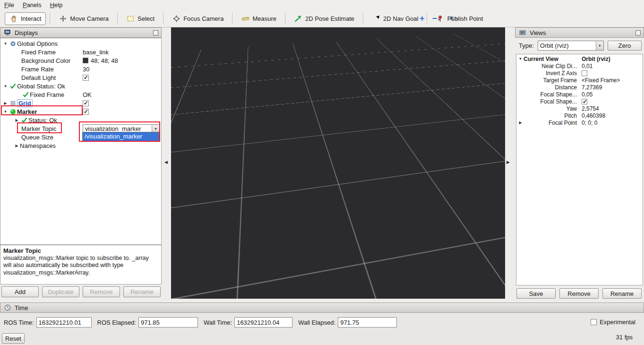  Describe the element at coordinates (81, 78) in the screenshot. I see `displays-row-default-light: Default Light` at that location.